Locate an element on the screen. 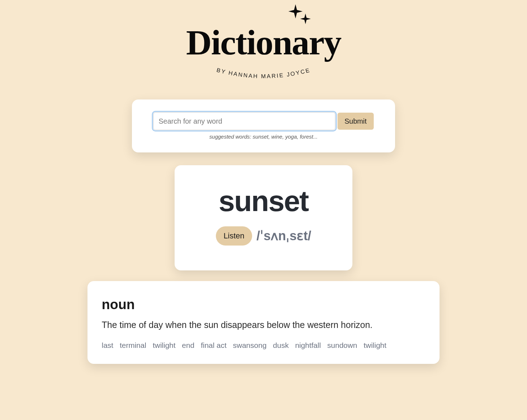  logo-area: Dictionary BY HANNAH MARIE JOYCE is located at coordinates (263, 46).